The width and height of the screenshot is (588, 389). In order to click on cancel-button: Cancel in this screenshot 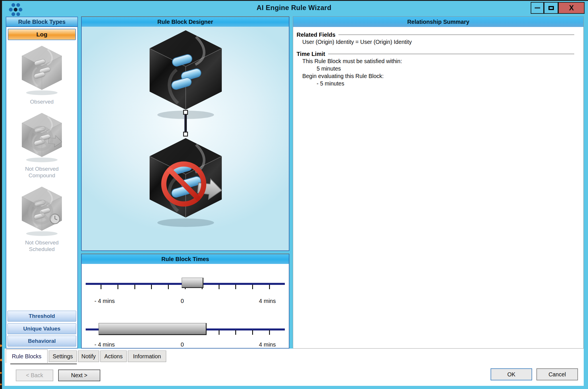, I will do `click(557, 374)`.